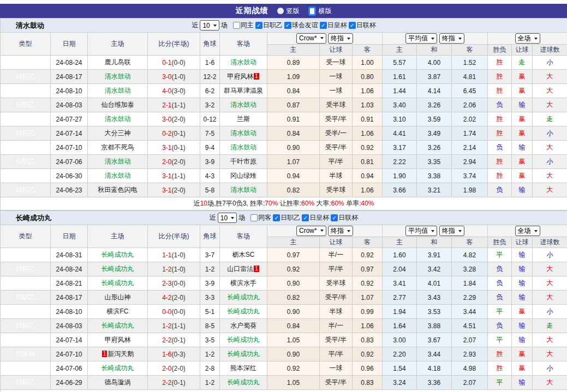 The width and height of the screenshot is (567, 392). Describe the element at coordinates (288, 11) in the screenshot. I see `layout-radio-vertical: 竖版` at that location.